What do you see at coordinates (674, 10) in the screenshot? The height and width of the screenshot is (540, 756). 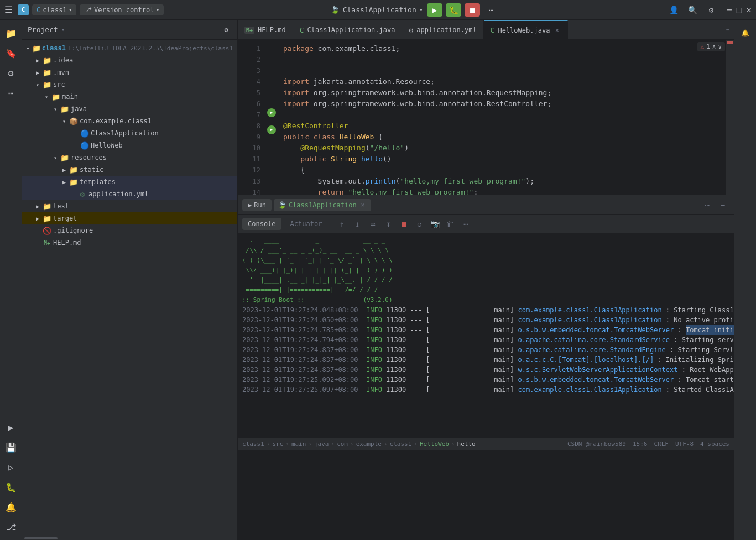 I see `profile-button: 👤` at bounding box center [674, 10].